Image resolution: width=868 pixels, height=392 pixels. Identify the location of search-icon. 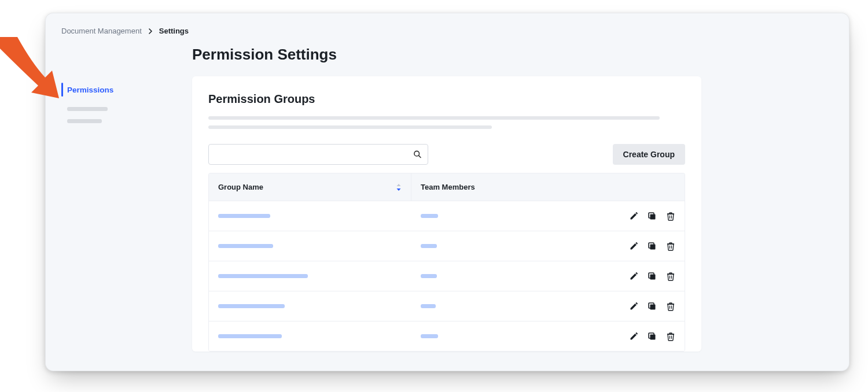
(418, 155).